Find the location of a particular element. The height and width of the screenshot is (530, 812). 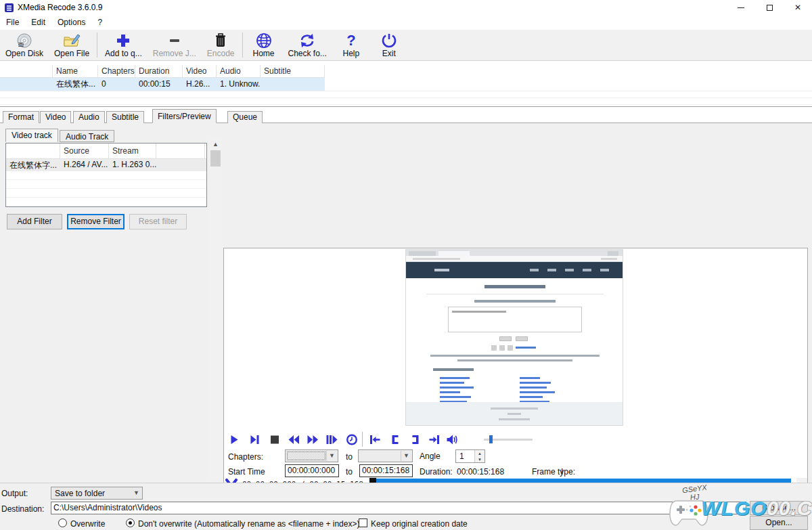

dont-overwrite-radio is located at coordinates (130, 523).